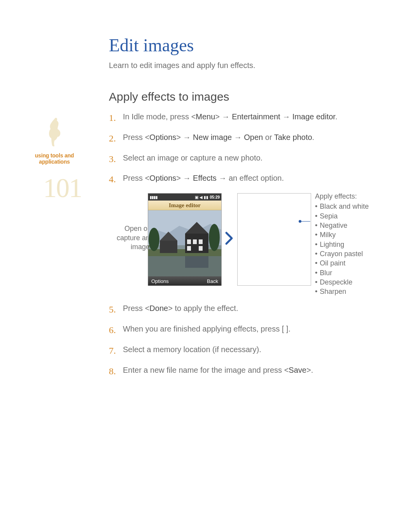 The height and width of the screenshot is (508, 420). I want to click on arrow-right-icon, so click(229, 239).